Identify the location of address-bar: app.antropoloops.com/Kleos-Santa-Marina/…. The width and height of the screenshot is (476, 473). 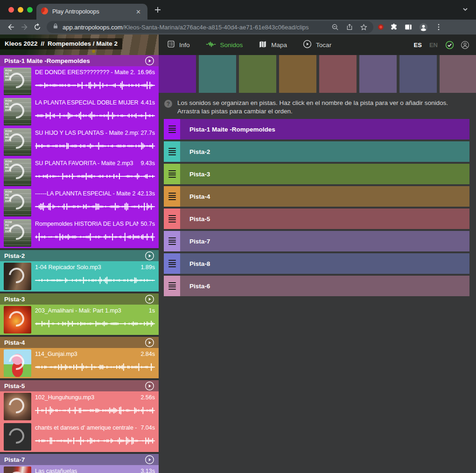
(210, 27).